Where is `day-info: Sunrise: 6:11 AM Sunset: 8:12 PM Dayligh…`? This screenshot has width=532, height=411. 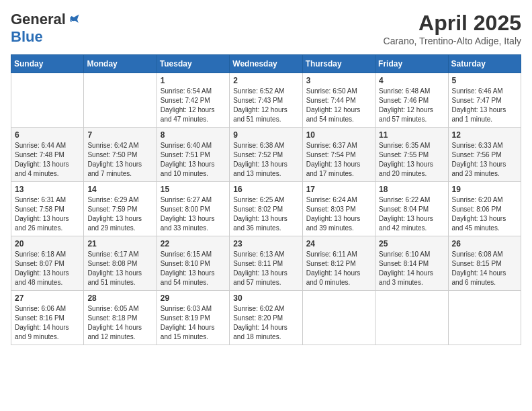
day-info: Sunrise: 6:11 AM Sunset: 8:12 PM Dayligh… is located at coordinates (339, 269).